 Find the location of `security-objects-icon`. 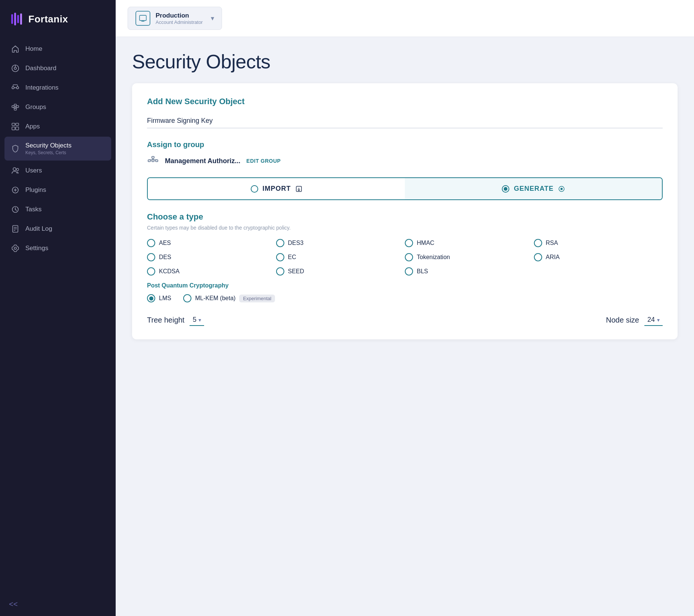

security-objects-icon is located at coordinates (15, 149).